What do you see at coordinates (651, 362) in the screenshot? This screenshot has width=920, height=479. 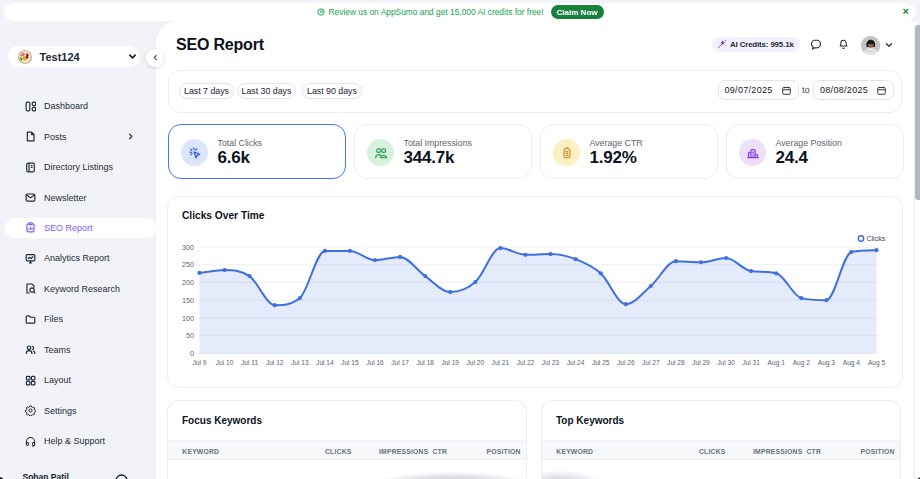 I see `svg-text: Jul 27` at bounding box center [651, 362].